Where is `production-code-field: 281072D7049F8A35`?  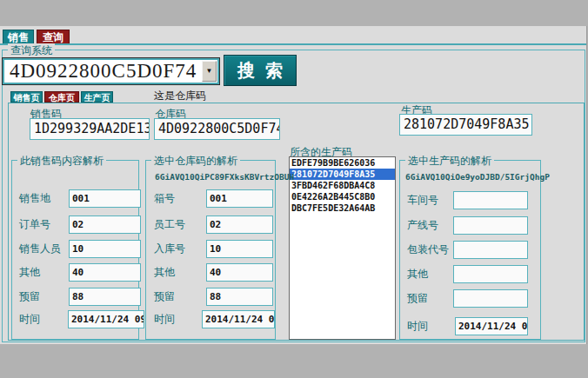
production-code-field: 281072D7049F8A35 is located at coordinates (466, 125).